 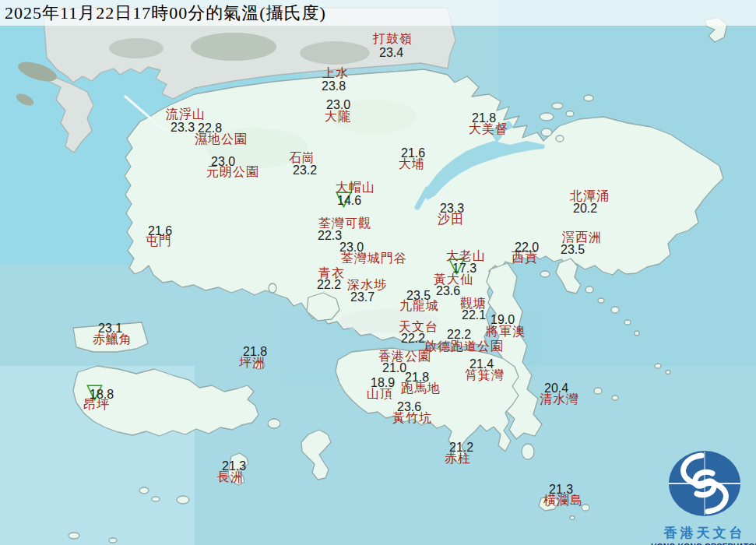 What do you see at coordinates (378, 12) in the screenshot?
I see `title-bar: 2025年11月22日17時00分的氣溫(攝氏度)` at bounding box center [378, 12].